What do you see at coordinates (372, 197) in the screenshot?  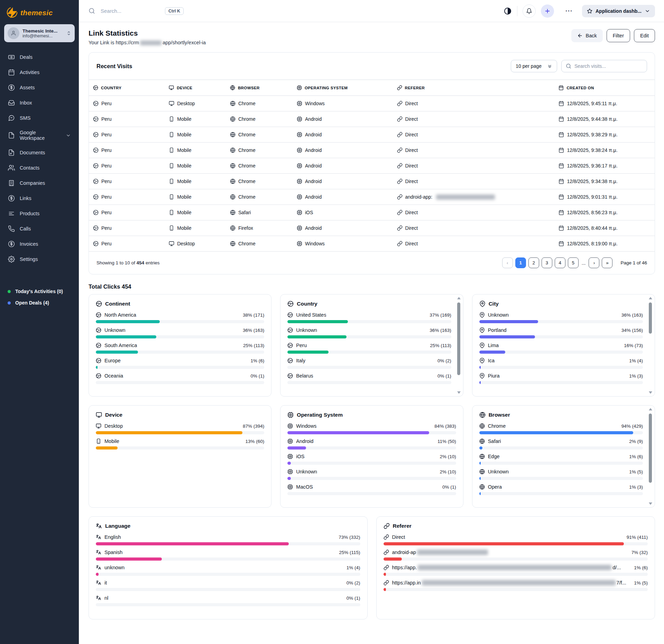 I see `table-row: Peru Mobile Chrome Android android-app: …` at bounding box center [372, 197].